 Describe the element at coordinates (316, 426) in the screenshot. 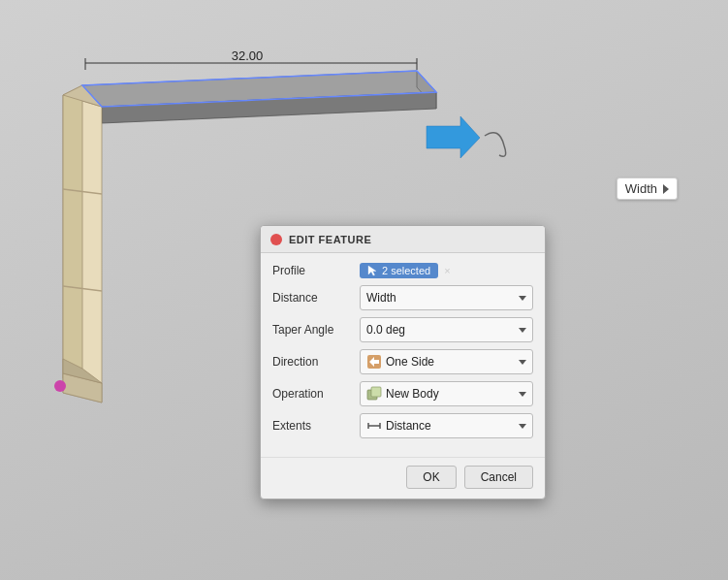

I see `extents-label: Extents` at that location.